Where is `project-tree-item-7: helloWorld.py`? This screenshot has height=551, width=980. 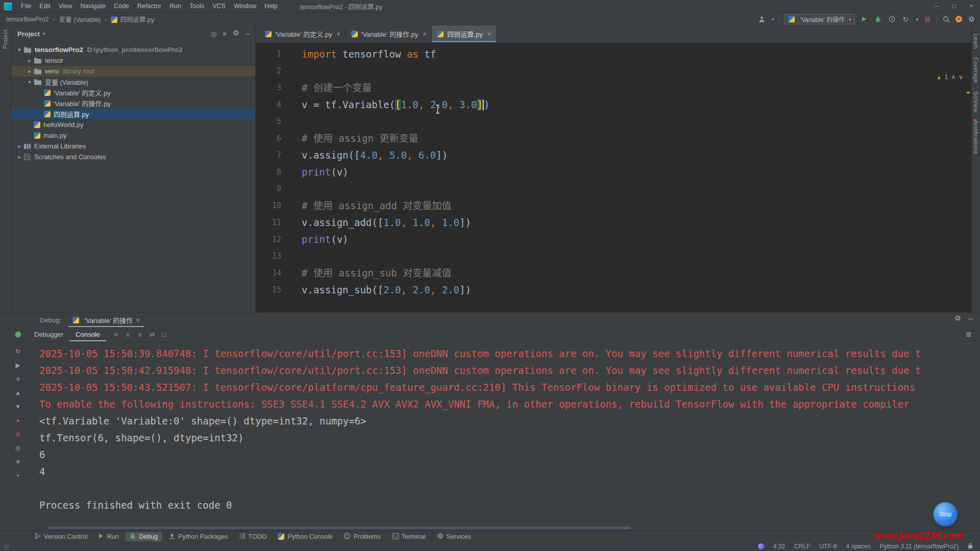
project-tree-item-7: helloWorld.py is located at coordinates (133, 124).